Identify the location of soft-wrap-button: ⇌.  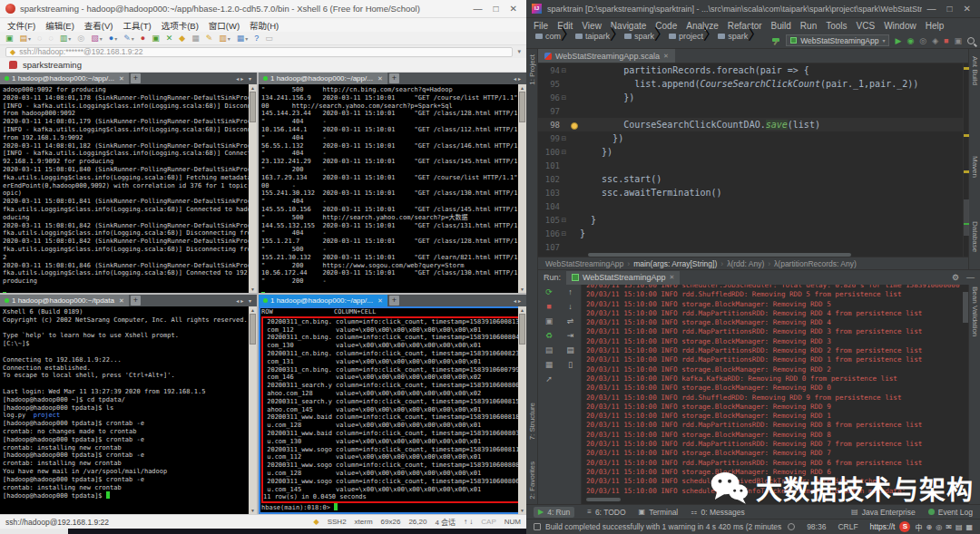
(571, 321).